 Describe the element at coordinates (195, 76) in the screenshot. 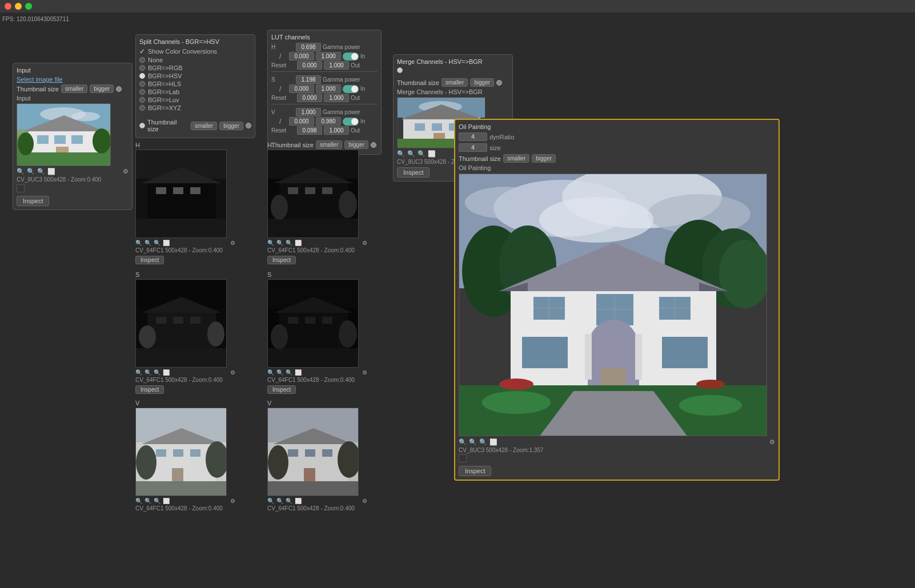

I see `option-bgr-hsv: BGR=>HSV` at that location.